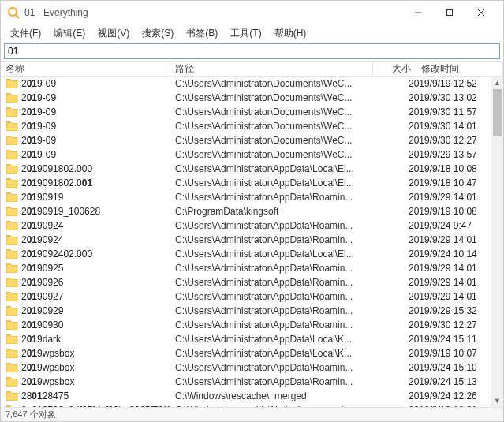 This screenshot has width=504, height=422. What do you see at coordinates (246, 169) in the screenshot?
I see `list-item: 2019091802.000C:\Users\Administrator\App…` at bounding box center [246, 169].